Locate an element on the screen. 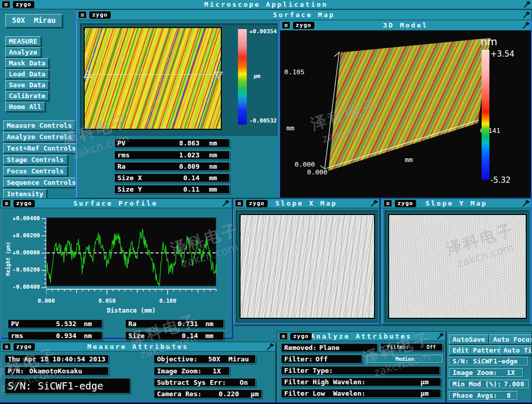 The width and height of the screenshot is (532, 404). focus-controls-button: Focus Controls is located at coordinates (35, 171).